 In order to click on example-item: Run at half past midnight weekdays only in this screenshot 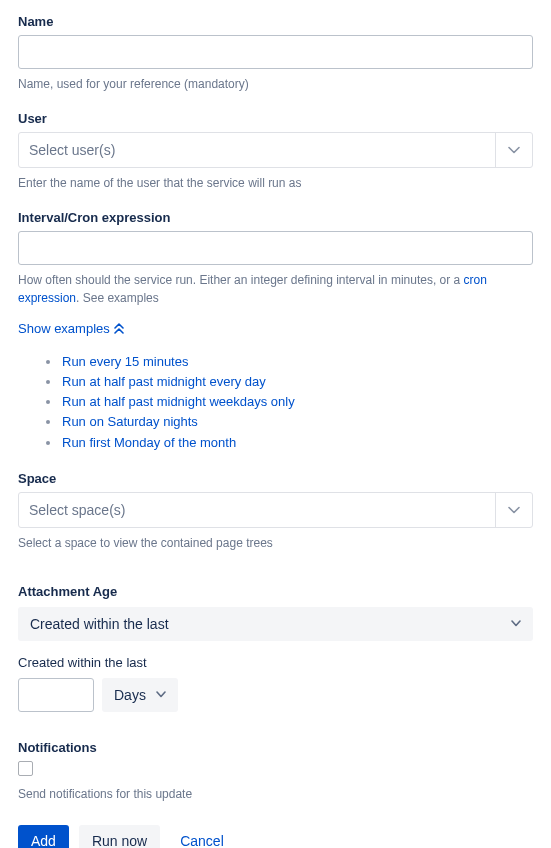, I will do `click(290, 402)`.